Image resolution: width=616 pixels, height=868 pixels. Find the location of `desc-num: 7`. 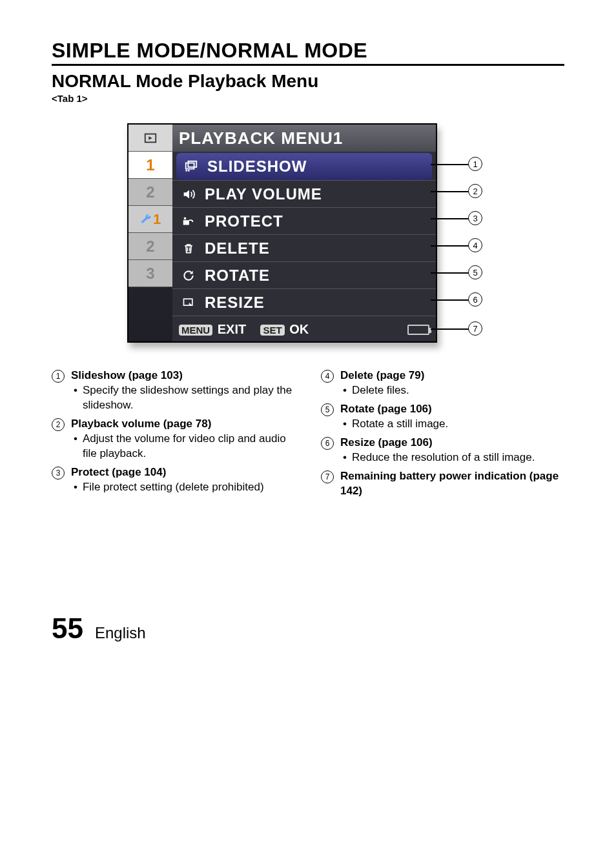

desc-num: 7 is located at coordinates (327, 477).